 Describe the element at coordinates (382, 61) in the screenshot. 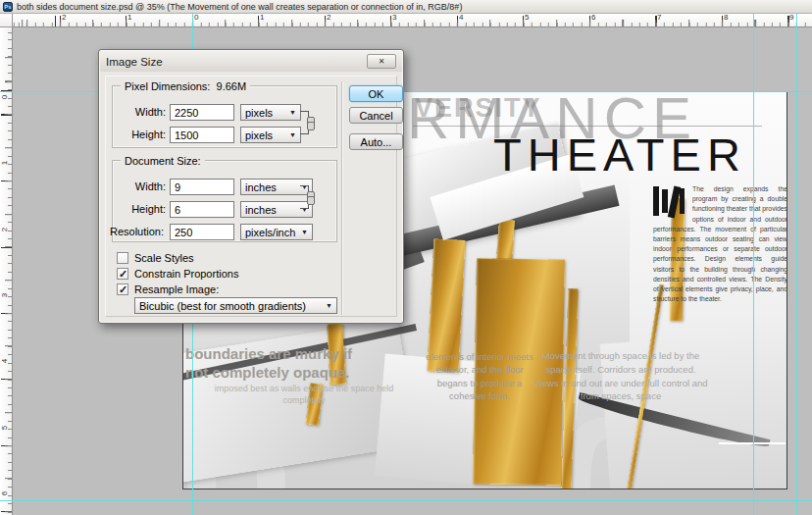

I see `close-icon: ✕` at that location.